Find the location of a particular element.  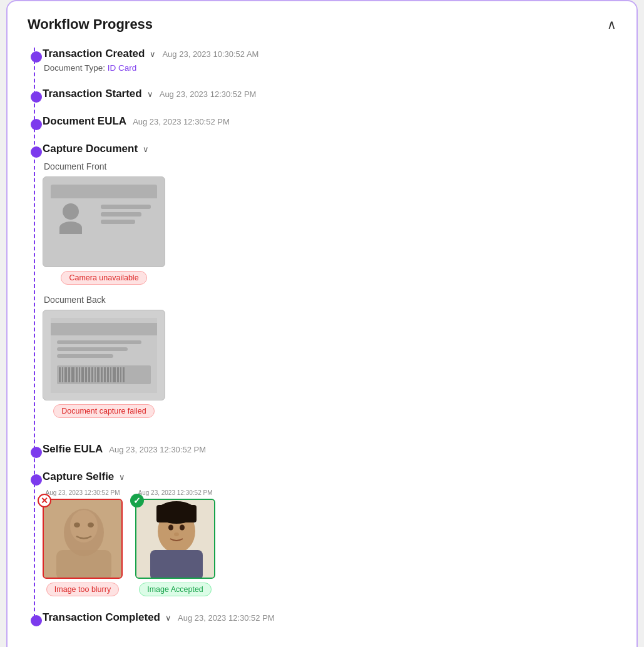

chevron-icon-7: ∨ is located at coordinates (168, 618).